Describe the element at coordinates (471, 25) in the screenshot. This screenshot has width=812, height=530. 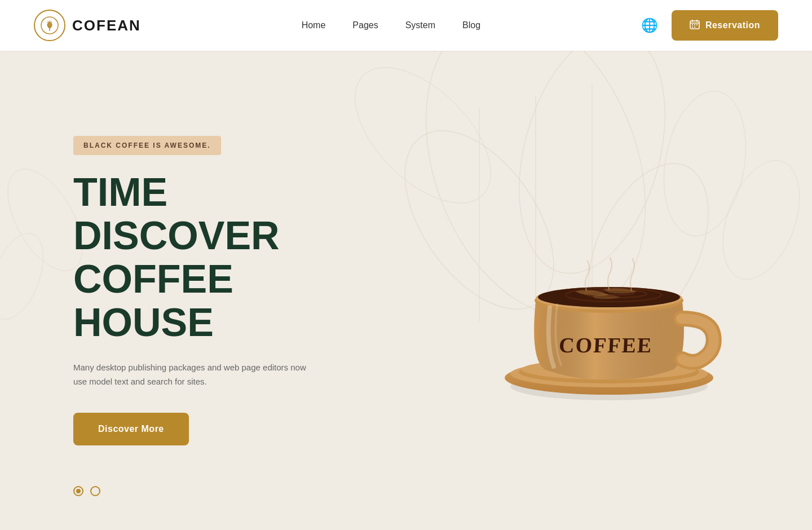
I see `nav-link-blog: Blog` at that location.